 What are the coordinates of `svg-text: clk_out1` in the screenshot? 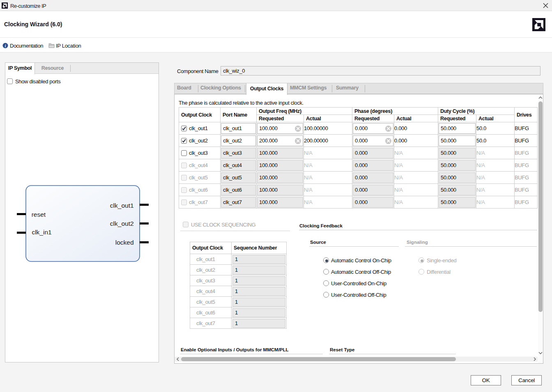 It's located at (122, 205).